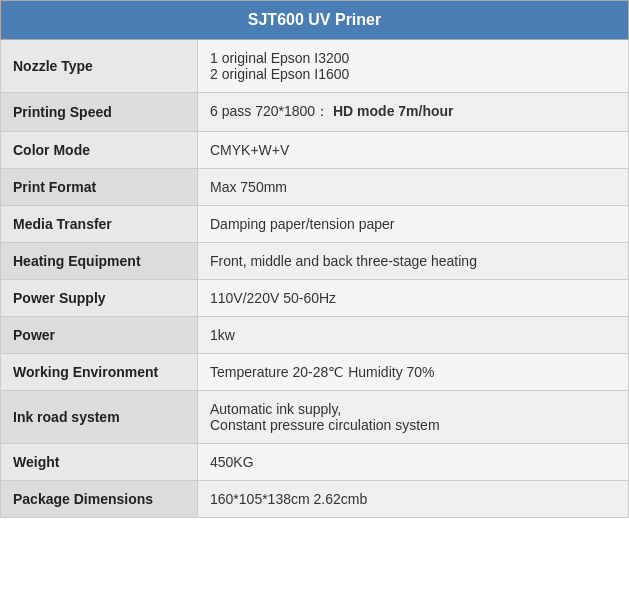  Describe the element at coordinates (100, 66) in the screenshot. I see `row-label: Nozzle Type` at that location.